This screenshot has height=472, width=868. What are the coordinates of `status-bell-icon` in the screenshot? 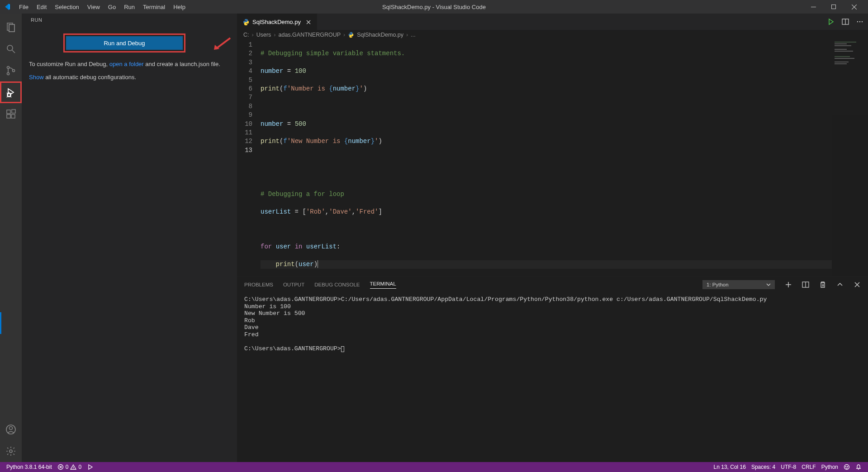 It's located at (859, 467).